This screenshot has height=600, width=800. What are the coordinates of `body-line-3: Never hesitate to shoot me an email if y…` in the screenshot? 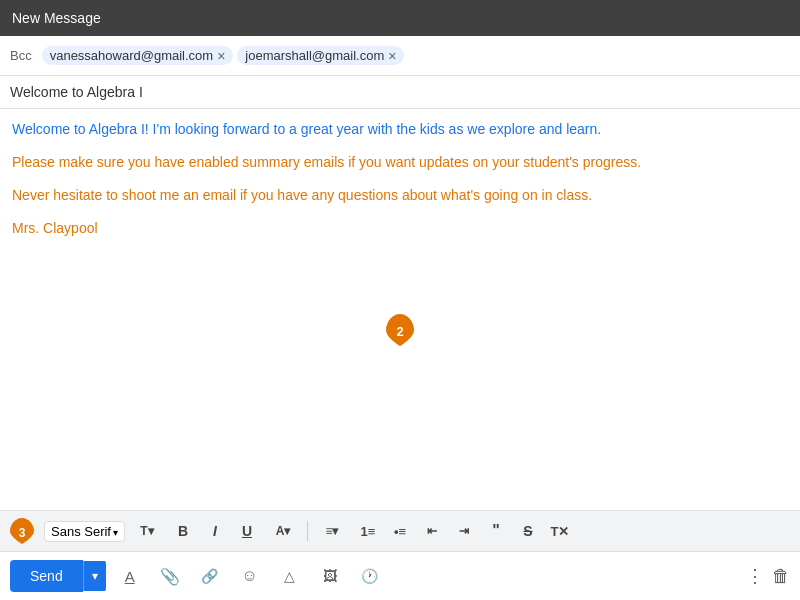 It's located at (400, 196).